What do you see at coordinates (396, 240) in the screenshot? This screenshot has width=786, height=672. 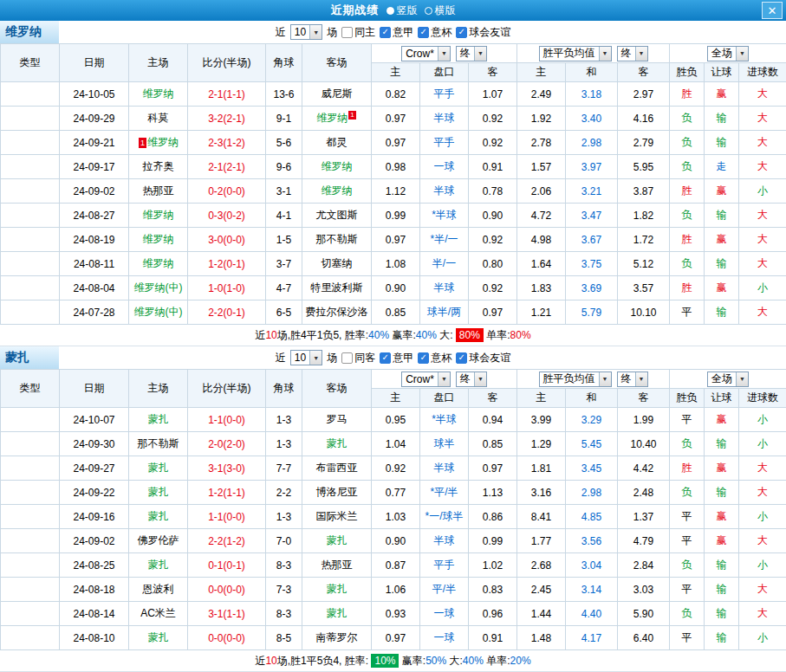 I see `asian-home-odds-cell: 0.97` at bounding box center [396, 240].